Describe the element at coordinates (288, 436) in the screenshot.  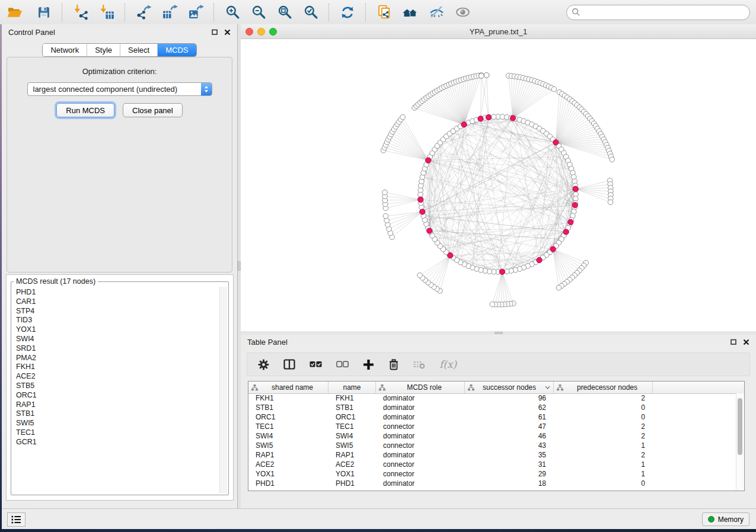
I see `cell-shared_name: SWI4` at that location.